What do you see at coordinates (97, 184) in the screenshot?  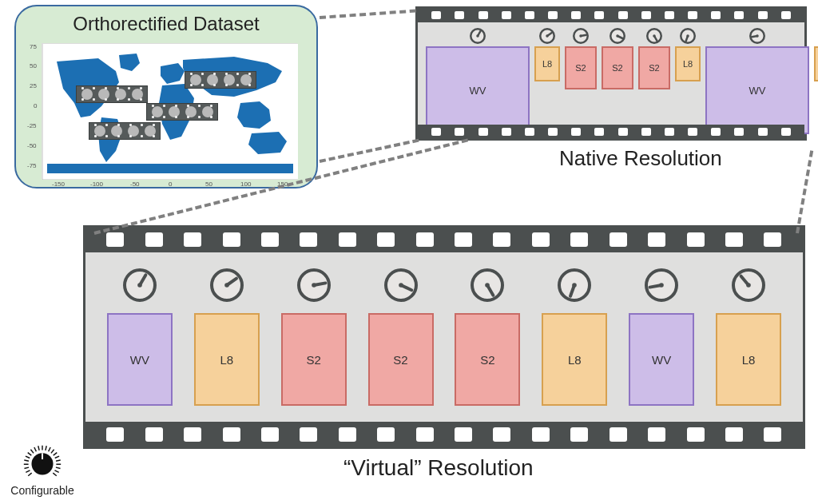 I see `x-tick: -100` at bounding box center [97, 184].